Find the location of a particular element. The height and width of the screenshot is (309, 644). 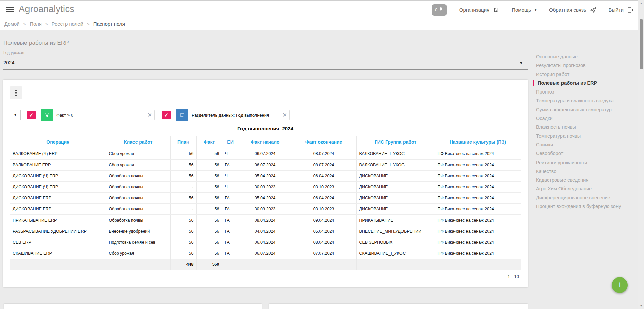

filter-checkbox is located at coordinates (31, 115).